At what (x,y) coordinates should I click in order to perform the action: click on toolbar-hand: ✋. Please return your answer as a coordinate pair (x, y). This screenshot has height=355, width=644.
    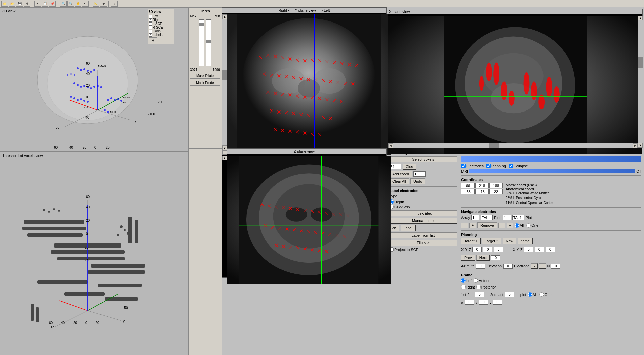
    Looking at the image, I should click on (78, 4).